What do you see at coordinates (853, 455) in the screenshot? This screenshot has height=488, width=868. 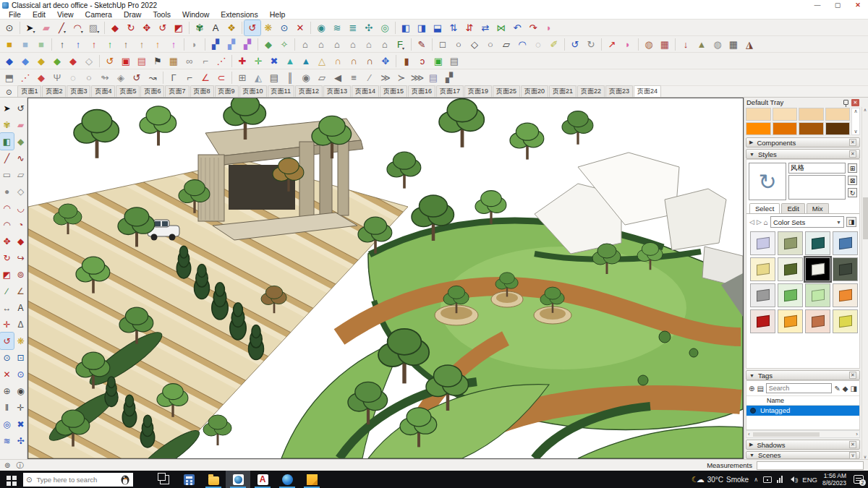 I see `close-icon: ∨` at bounding box center [853, 455].